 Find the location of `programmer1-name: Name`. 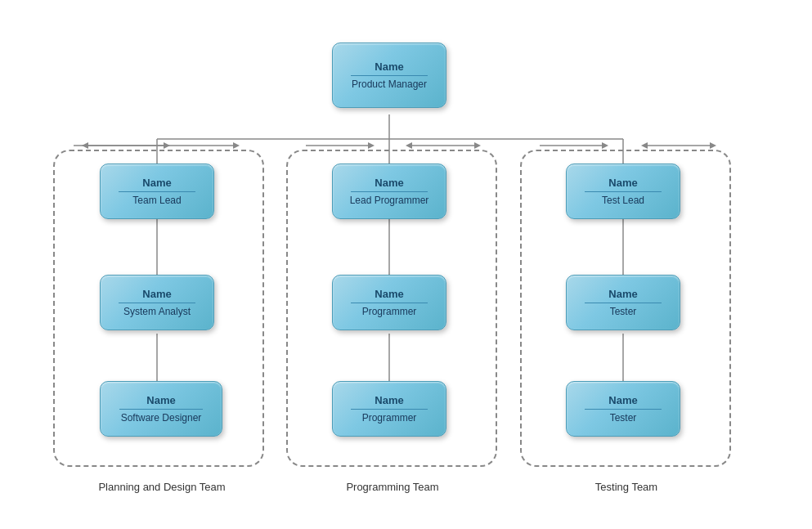

programmer1-name: Name is located at coordinates (389, 294).